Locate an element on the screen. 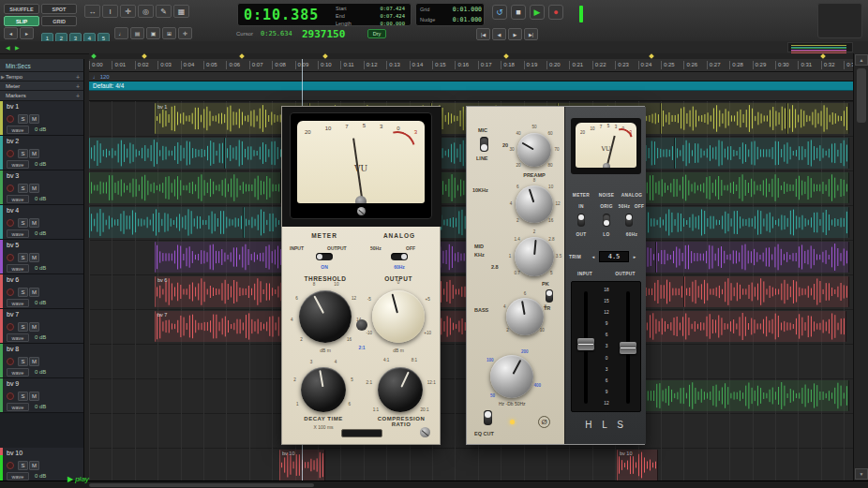 This screenshot has width=868, height=488. tempo-lane: ♩ 120 is located at coordinates (471, 77).